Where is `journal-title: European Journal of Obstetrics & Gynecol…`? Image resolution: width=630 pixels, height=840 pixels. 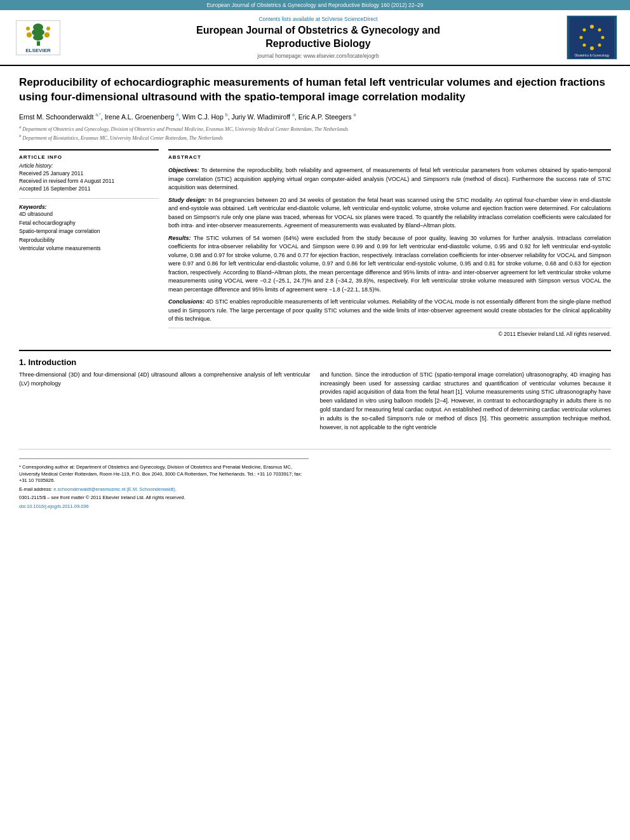
journal-title: European Journal of Obstetrics & Gynecol… is located at coordinates (318, 37).